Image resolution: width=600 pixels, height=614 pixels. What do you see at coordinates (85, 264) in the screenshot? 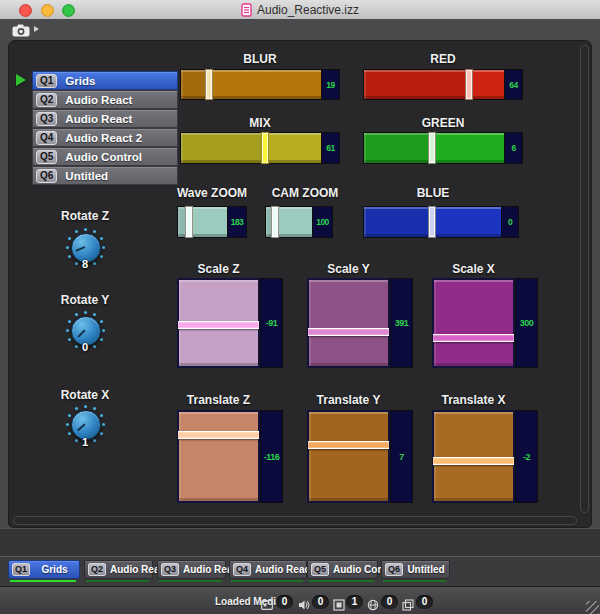
I see `rotate-z-value: 8` at bounding box center [85, 264].